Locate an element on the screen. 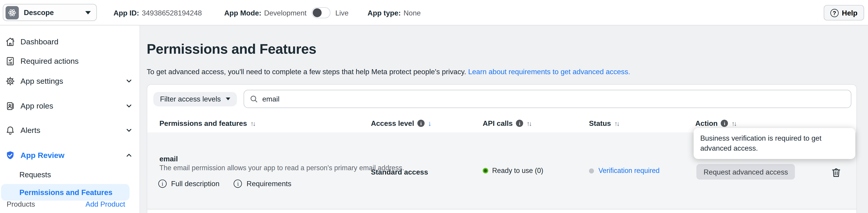 The height and width of the screenshot is (213, 868). app-id-label: App ID: is located at coordinates (126, 13).